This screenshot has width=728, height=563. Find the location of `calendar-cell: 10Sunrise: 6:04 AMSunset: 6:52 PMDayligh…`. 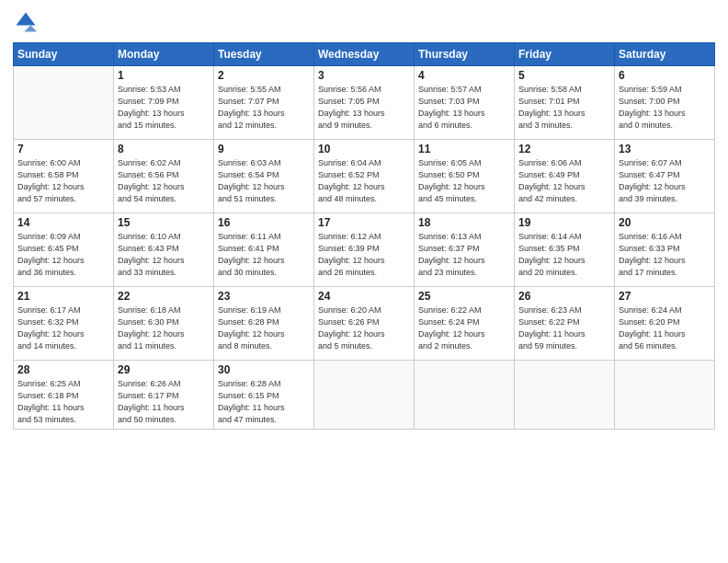

calendar-cell: 10Sunrise: 6:04 AMSunset: 6:52 PMDayligh… is located at coordinates (364, 177).